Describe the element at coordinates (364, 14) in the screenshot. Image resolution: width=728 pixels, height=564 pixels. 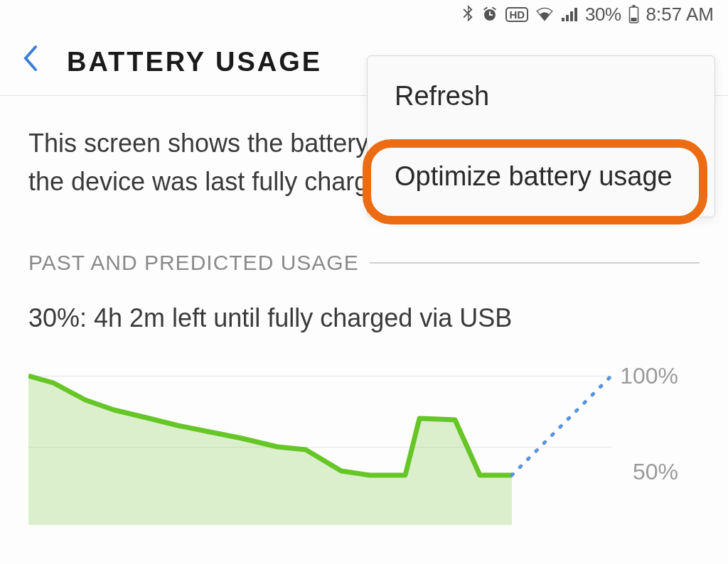
I see `status-bar: HD 30% 8:57 AM` at that location.